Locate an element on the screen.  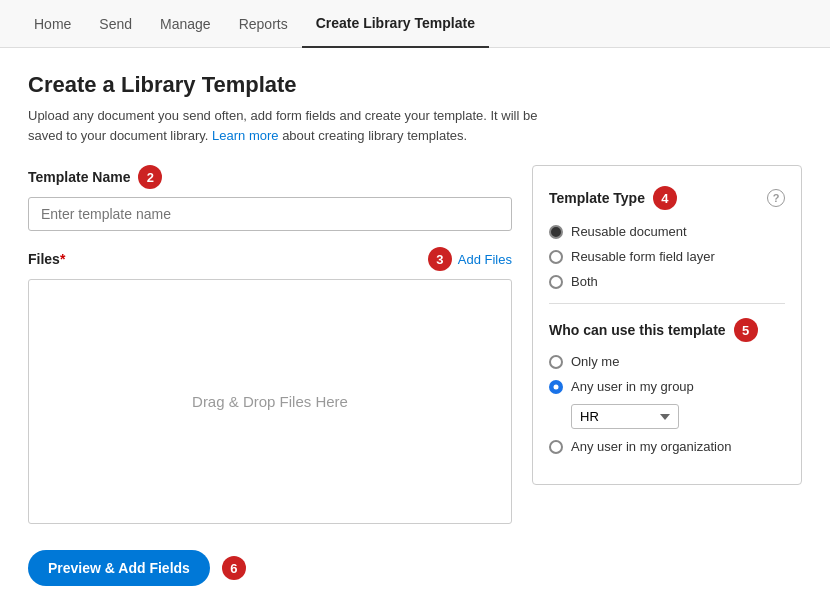
radio-circle-both is located at coordinates (556, 282).